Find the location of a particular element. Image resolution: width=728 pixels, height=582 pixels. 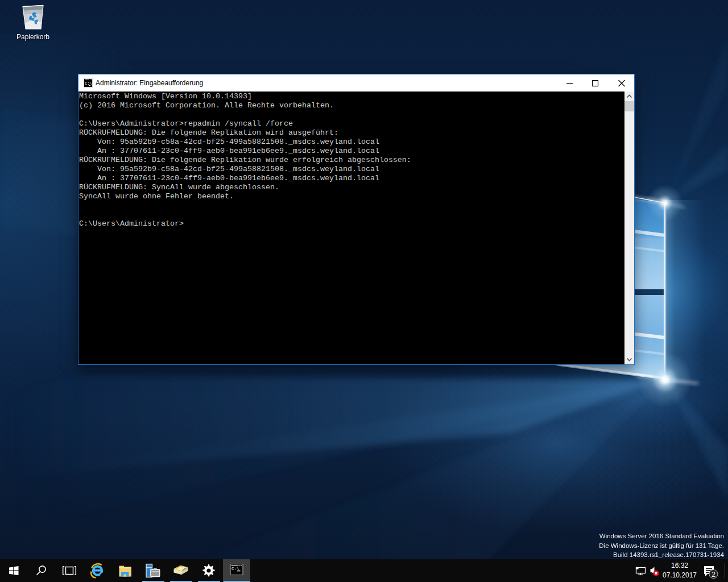

svg-text: C:\ is located at coordinates (89, 84).